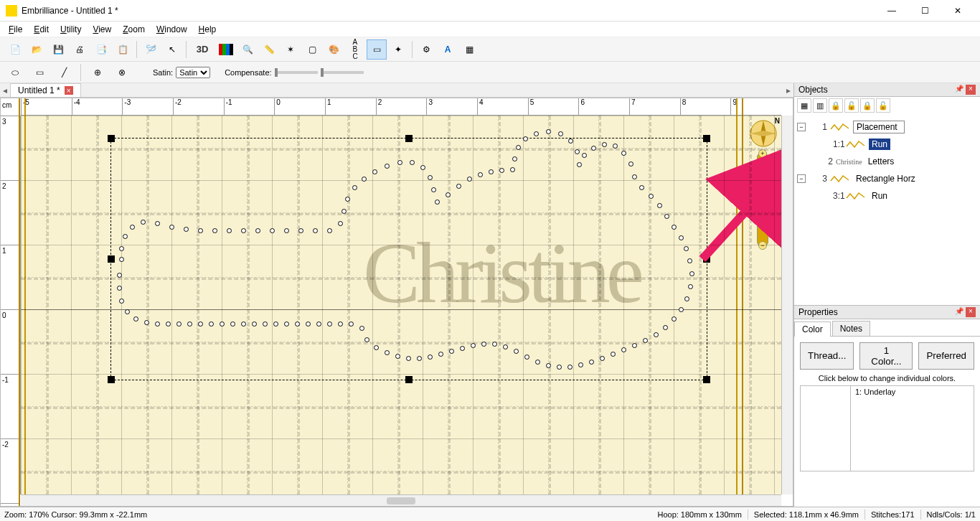 The height and width of the screenshot is (521, 980). What do you see at coordinates (46, 90) in the screenshot?
I see `document-tab: Untitled 1 * ×` at bounding box center [46, 90].